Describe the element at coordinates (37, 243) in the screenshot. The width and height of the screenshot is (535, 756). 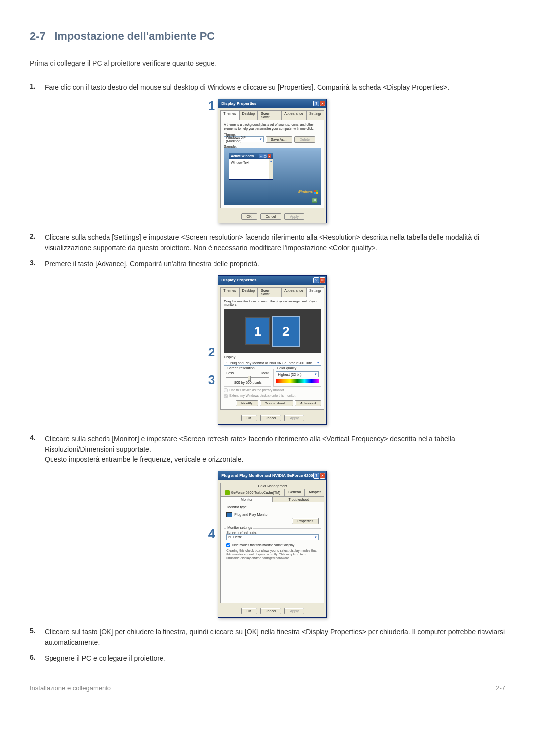
I see `step-number: 2.` at that location.